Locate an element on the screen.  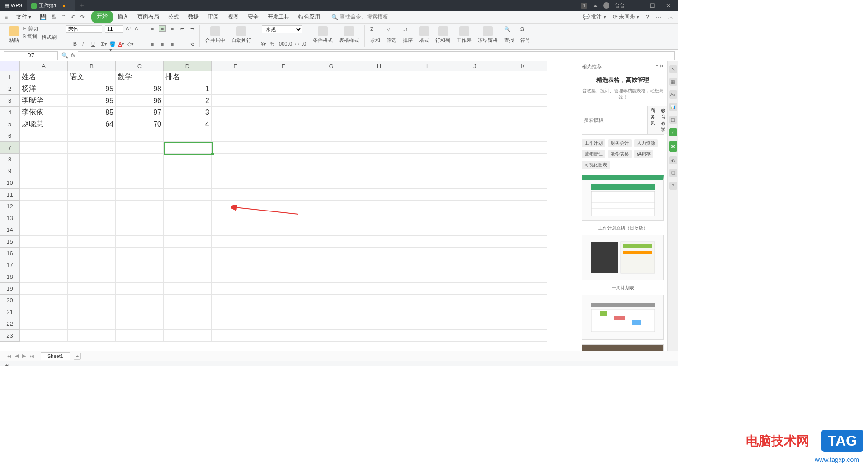
cell-B11 is located at coordinates (92, 195).